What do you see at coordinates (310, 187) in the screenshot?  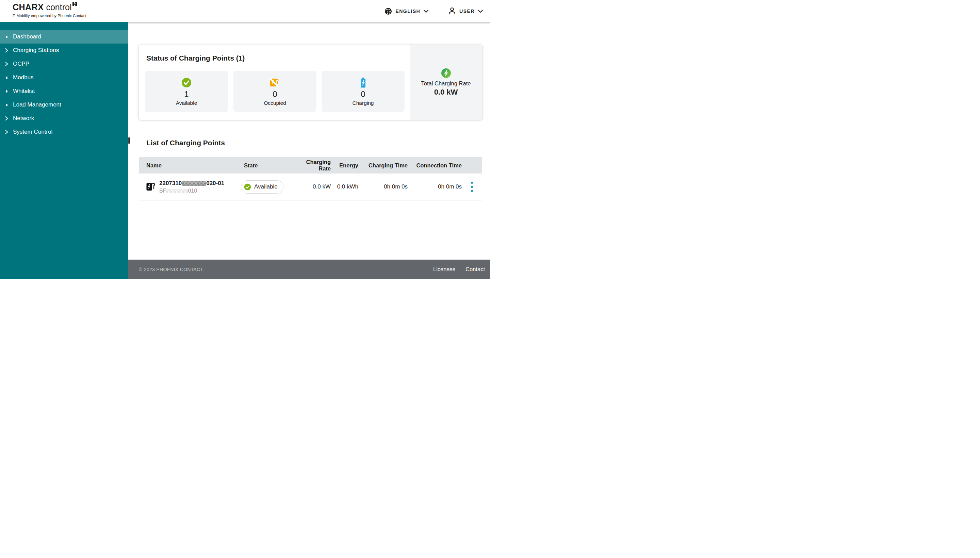 I see `table-row: 2207310020-01 BF010 Available 0.0 kW 0.0…` at bounding box center [310, 187].